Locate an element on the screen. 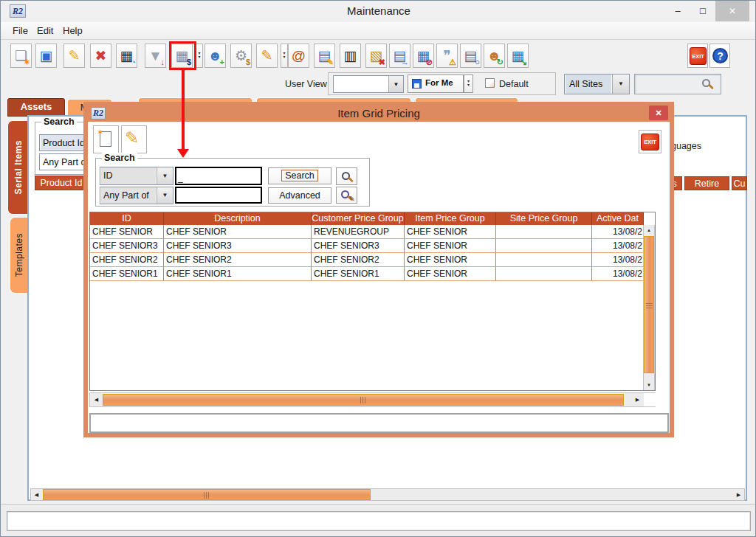 The image size is (756, 537). search-lookup-button is located at coordinates (347, 176).